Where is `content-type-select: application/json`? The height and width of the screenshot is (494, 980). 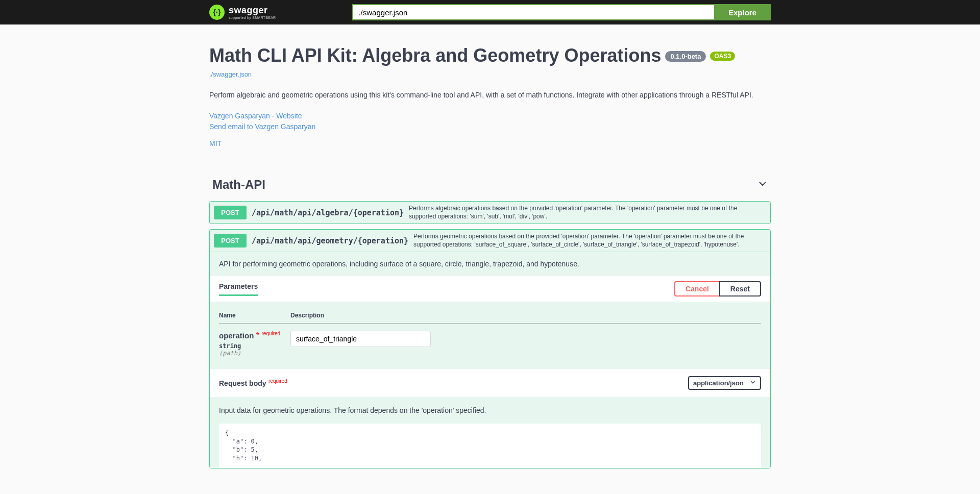 content-type-select: application/json is located at coordinates (725, 383).